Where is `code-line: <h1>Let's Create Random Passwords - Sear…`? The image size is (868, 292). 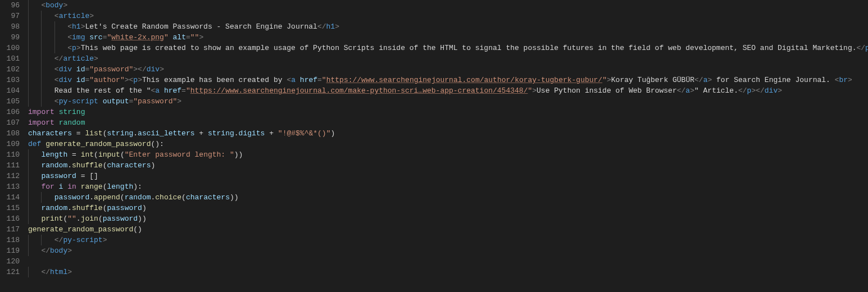 code-line: <h1>Let's Create Random Passwords - Sear… is located at coordinates (448, 27).